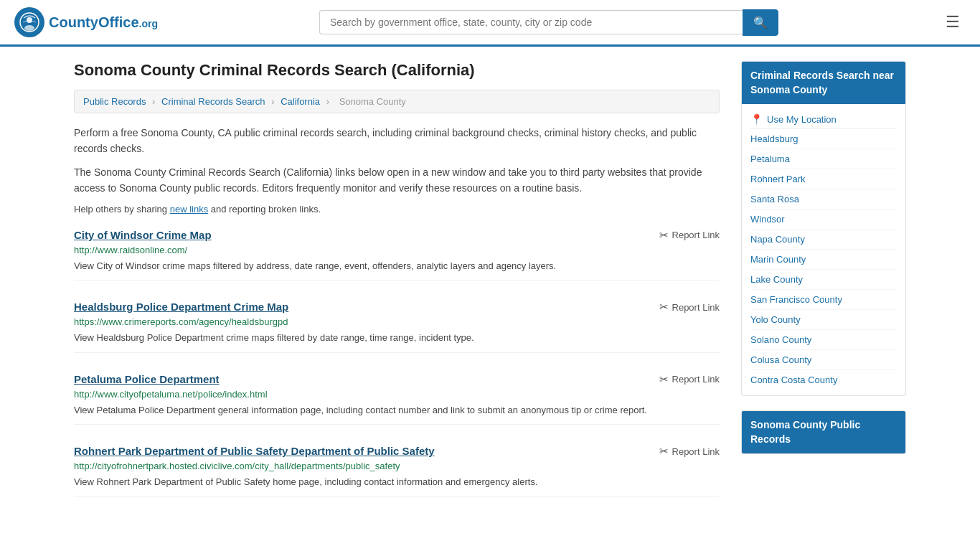 This screenshot has width=980, height=551. Describe the element at coordinates (397, 380) in the screenshot. I see `result-header: Petaluma Police Department ✂ Report Link` at that location.